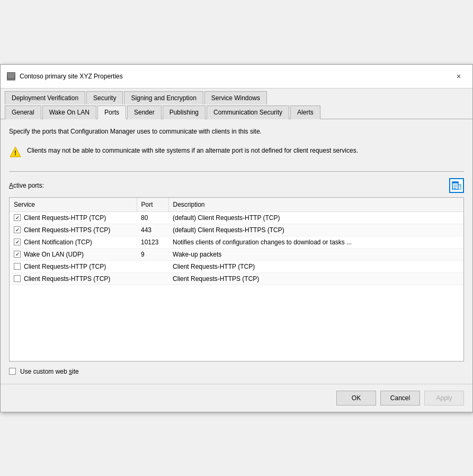 The height and width of the screenshot is (476, 473). Describe the element at coordinates (153, 242) in the screenshot. I see `port-value: 10123` at that location.